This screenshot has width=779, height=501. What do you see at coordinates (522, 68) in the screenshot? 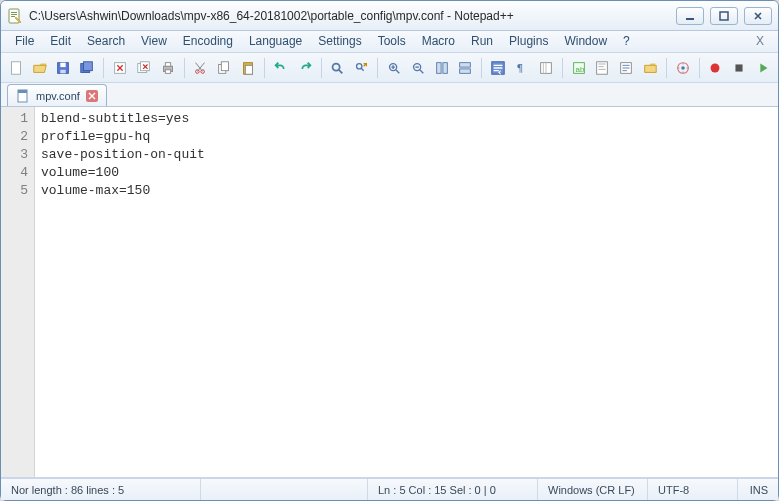
I see `show-all-chars-icon: ¶` at bounding box center [522, 68].